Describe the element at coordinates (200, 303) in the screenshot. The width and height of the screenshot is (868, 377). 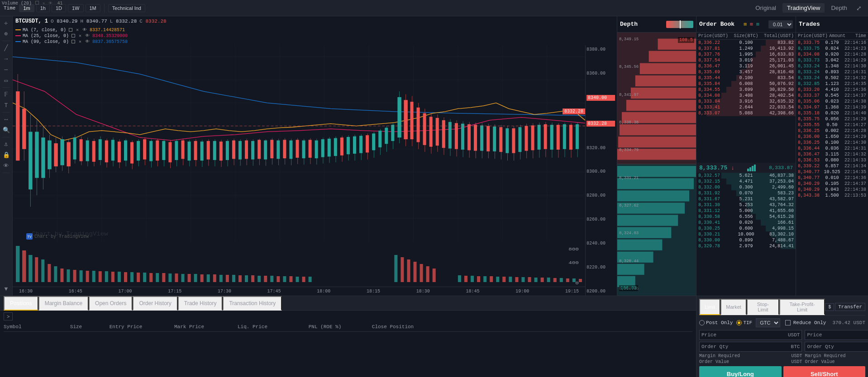
I see `tab-trade-history: Trade History` at that location.